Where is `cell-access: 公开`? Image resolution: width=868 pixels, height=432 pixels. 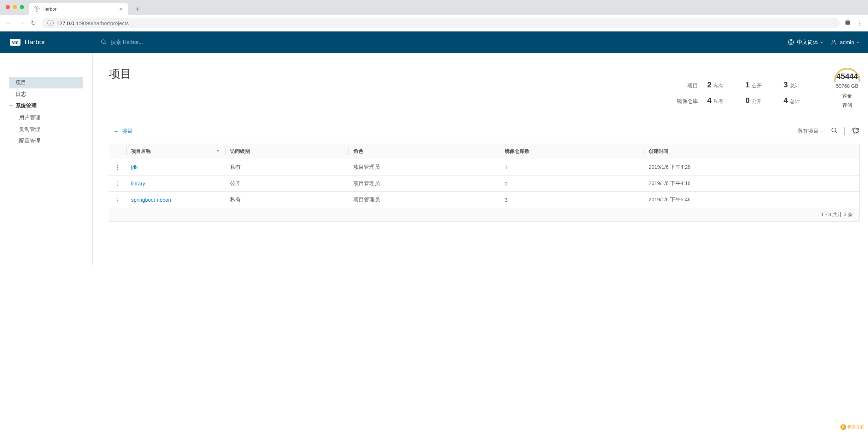
cell-access: 公开 is located at coordinates (287, 184).